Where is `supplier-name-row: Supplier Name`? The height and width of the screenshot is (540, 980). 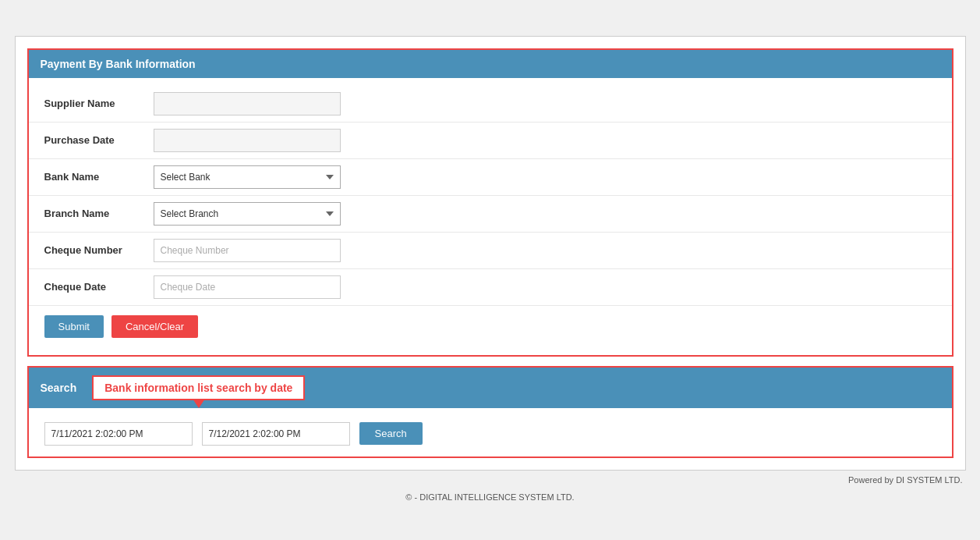 supplier-name-row: Supplier Name is located at coordinates (490, 105).